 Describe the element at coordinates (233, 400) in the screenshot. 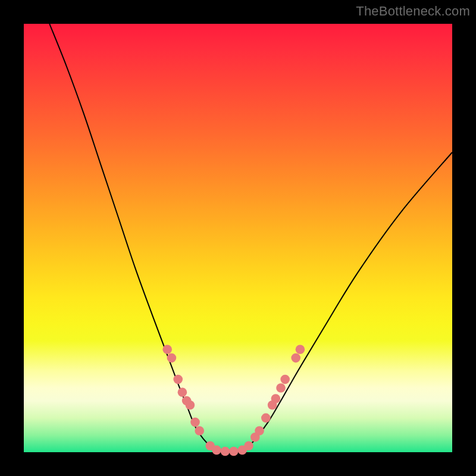

I see `sample-dots-group` at that location.